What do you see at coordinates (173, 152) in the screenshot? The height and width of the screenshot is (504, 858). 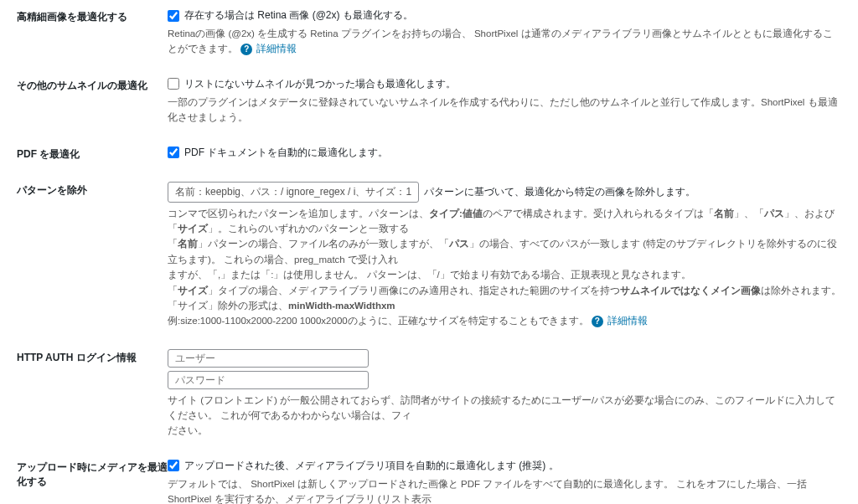 I see `pdf-checkbox` at bounding box center [173, 152].